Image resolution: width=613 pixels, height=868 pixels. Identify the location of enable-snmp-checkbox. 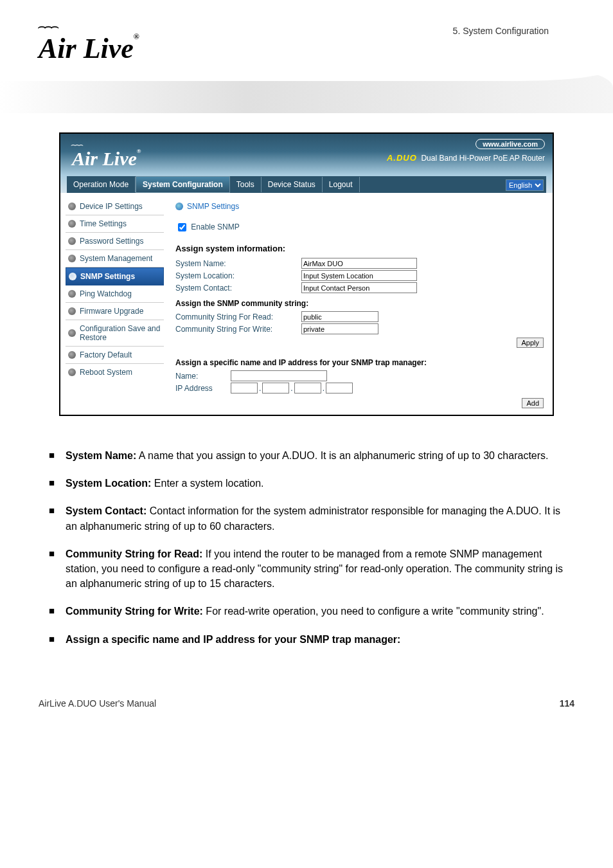
(182, 228).